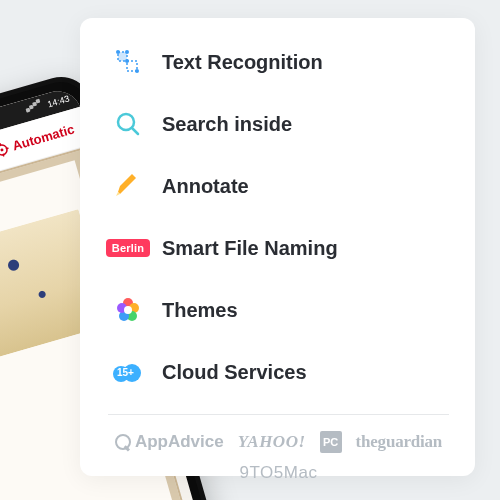 This screenshot has height=500, width=500. Describe the element at coordinates (200, 310) in the screenshot. I see `feature-label: Themes` at that location.